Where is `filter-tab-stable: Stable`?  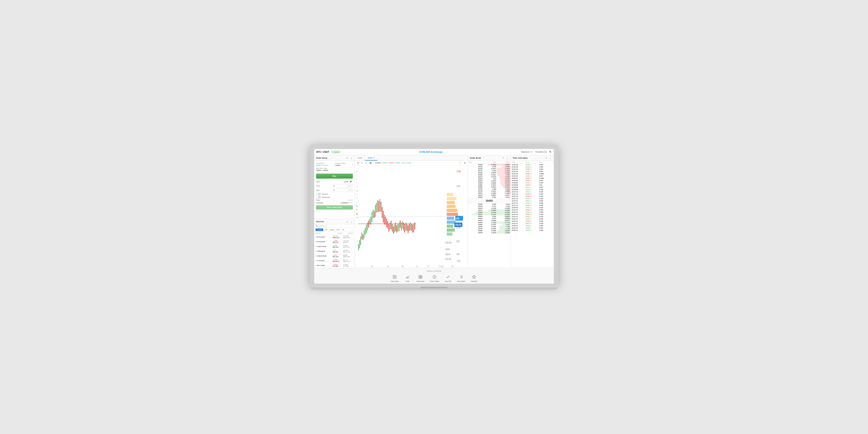
filter-tab-stable: Stable is located at coordinates (332, 230).